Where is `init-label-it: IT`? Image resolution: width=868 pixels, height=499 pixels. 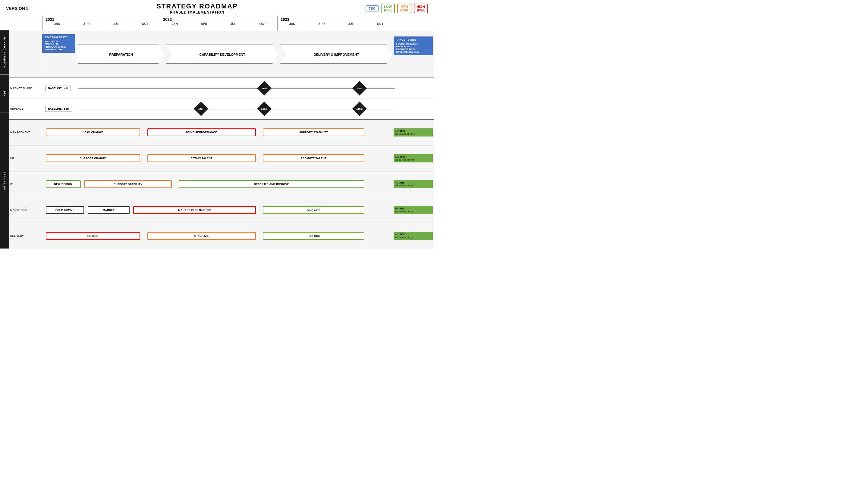
init-label-it: IT is located at coordinates (25, 184).